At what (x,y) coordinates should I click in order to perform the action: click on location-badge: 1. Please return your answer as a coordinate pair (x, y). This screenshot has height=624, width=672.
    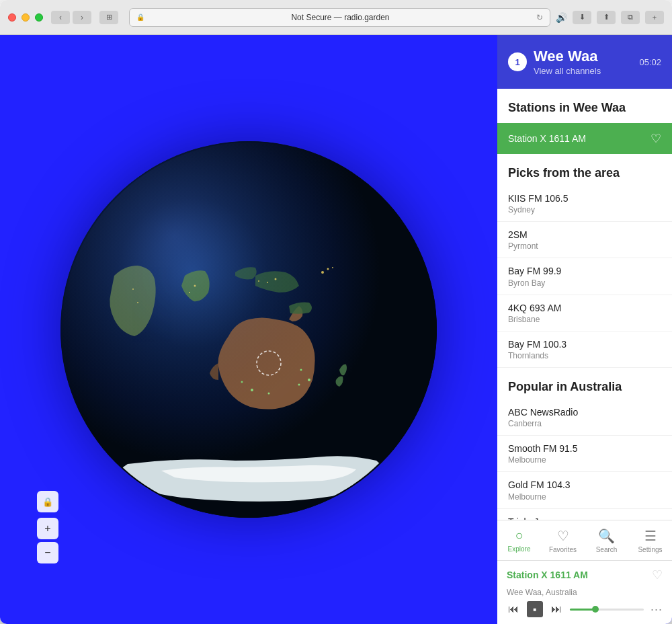
    Looking at the image, I should click on (517, 62).